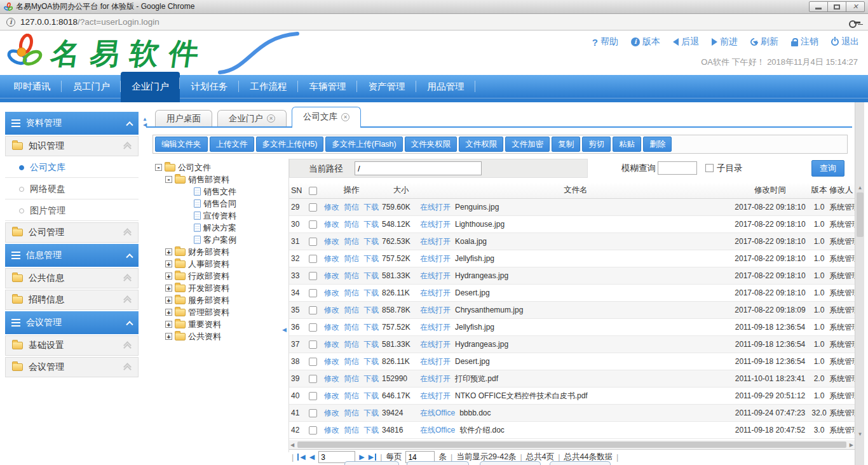 Image resolution: width=868 pixels, height=465 pixels. Describe the element at coordinates (72, 300) in the screenshot. I see `sidebar-item: 招聘信息` at that location.